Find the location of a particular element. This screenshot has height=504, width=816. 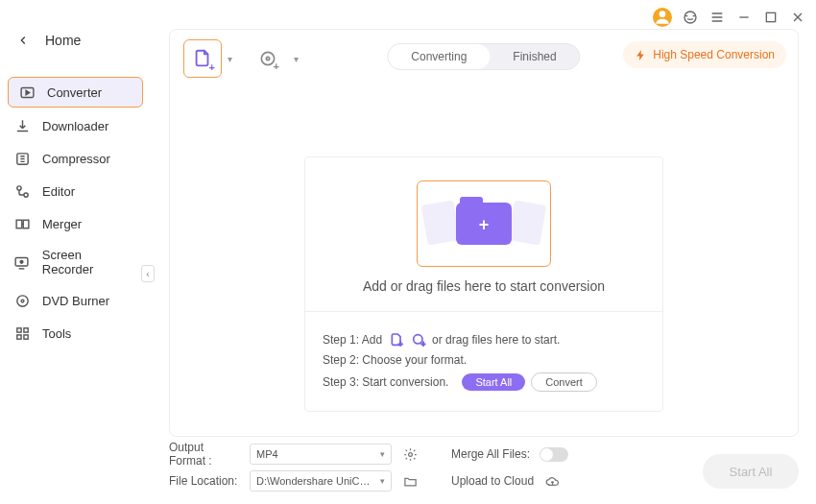

step1-prefix: Step 1: Add is located at coordinates (352, 340).